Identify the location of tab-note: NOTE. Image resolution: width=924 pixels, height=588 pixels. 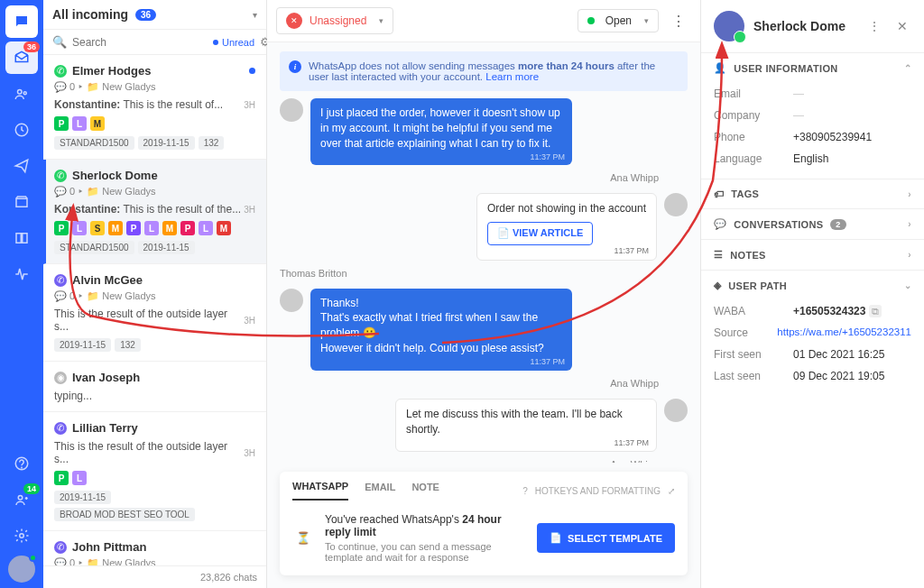
(426, 491).